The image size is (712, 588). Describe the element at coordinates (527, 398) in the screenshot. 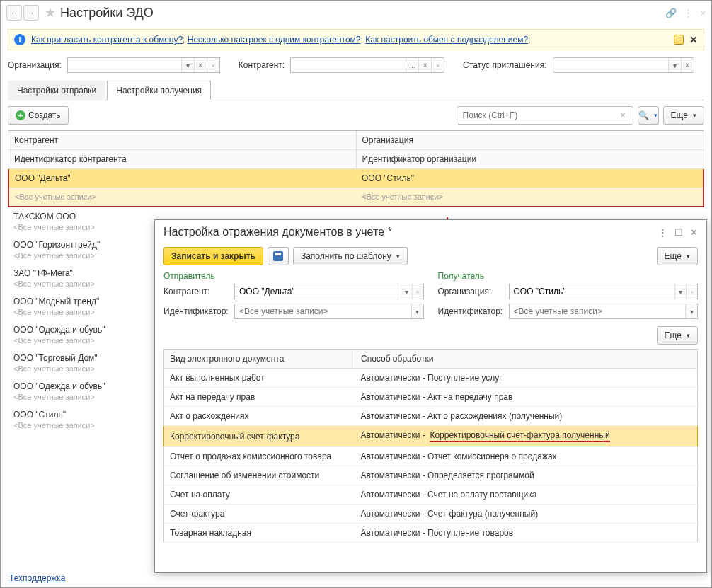

I see `cell-method: Автоматически - Акт на передачу прав` at that location.